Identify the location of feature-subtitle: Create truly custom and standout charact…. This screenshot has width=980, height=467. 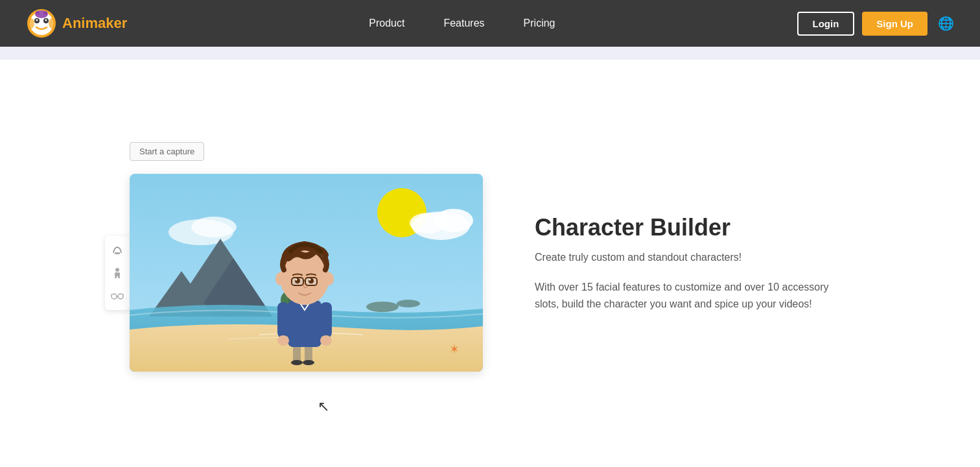
(692, 257).